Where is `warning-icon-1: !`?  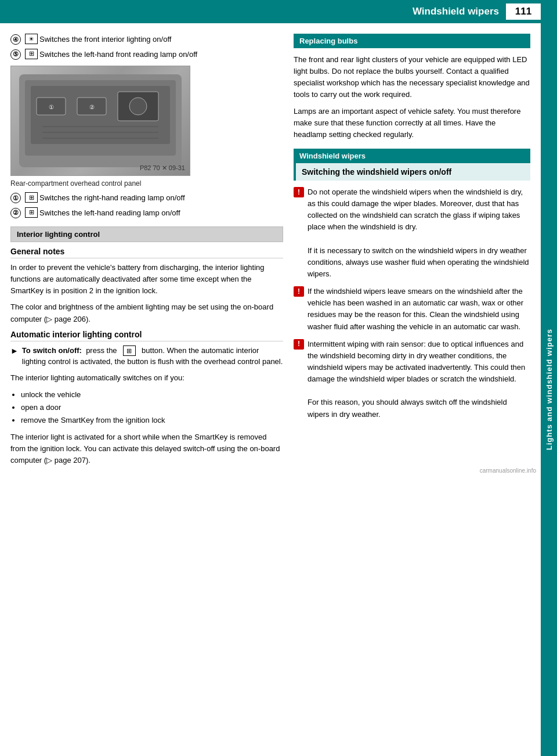
warning-icon-1: ! is located at coordinates (299, 192).